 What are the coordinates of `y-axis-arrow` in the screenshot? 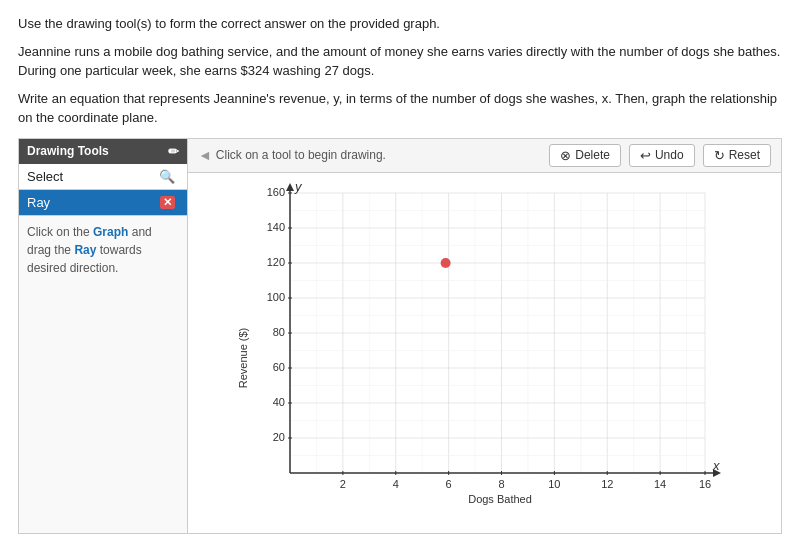 It's located at (290, 187).